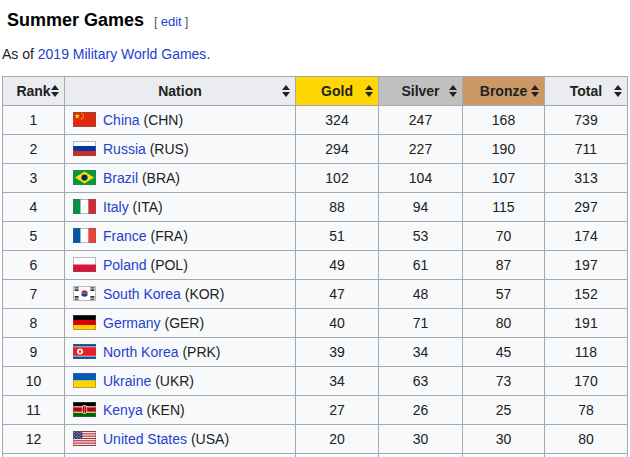 This screenshot has height=457, width=630. I want to click on total-cell: 197, so click(586, 266).